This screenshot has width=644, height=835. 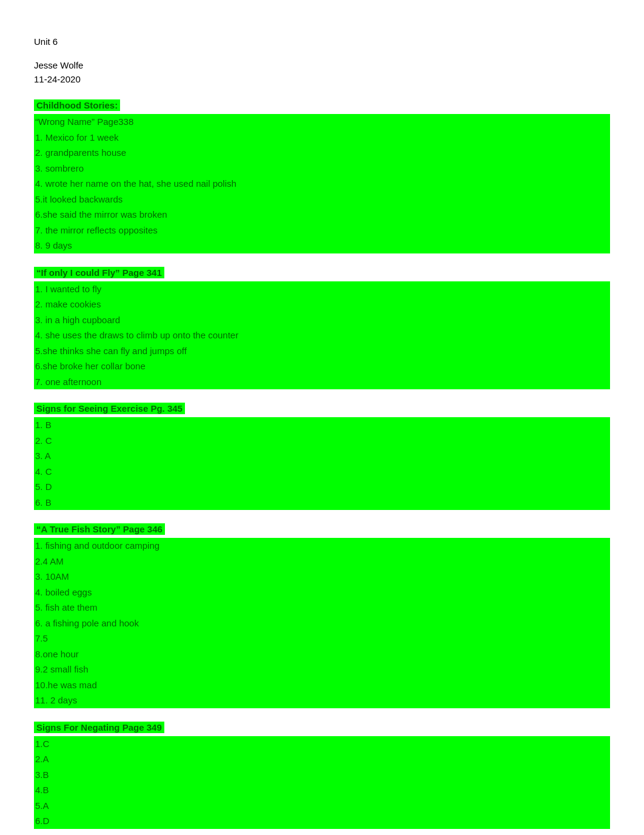 What do you see at coordinates (322, 487) in the screenshot?
I see `list-item: 5. D` at bounding box center [322, 487].